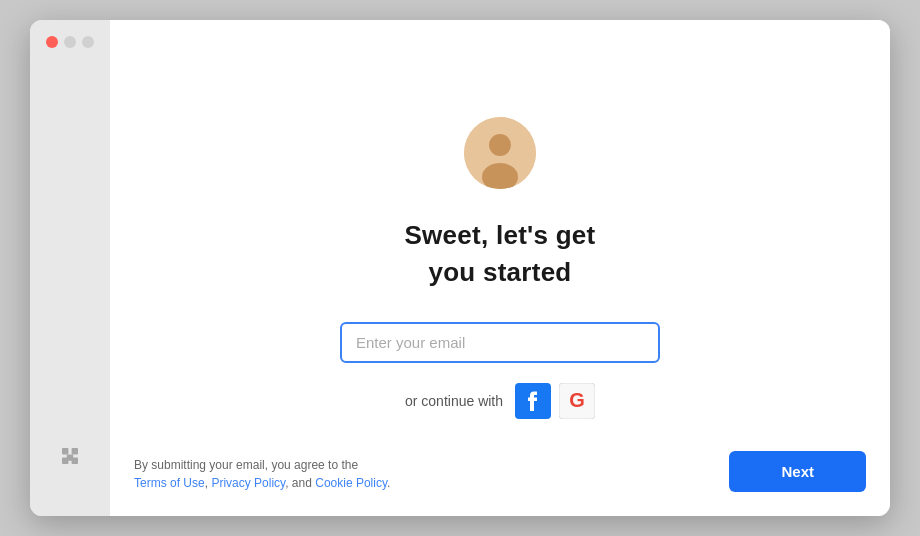 The height and width of the screenshot is (536, 920). Describe the element at coordinates (170, 483) in the screenshot. I see `terms-link: Terms of Use` at that location.